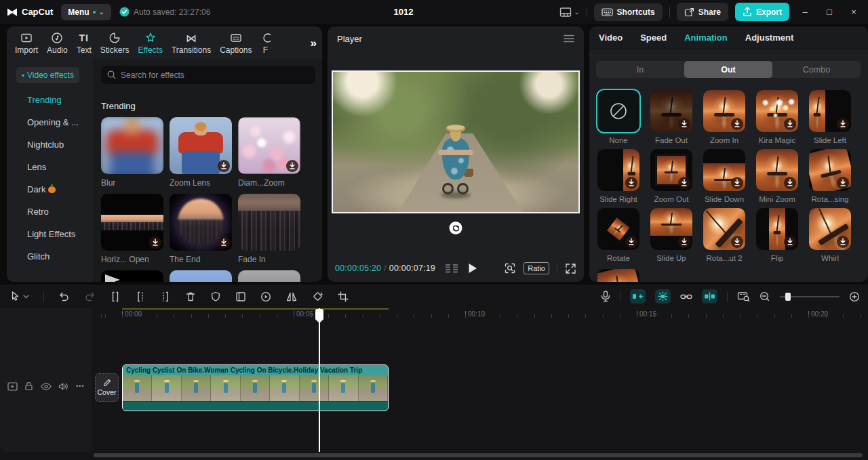 The width and height of the screenshot is (868, 460). What do you see at coordinates (191, 43) in the screenshot?
I see `tab-transitions: ⋈ Transitions` at bounding box center [191, 43].